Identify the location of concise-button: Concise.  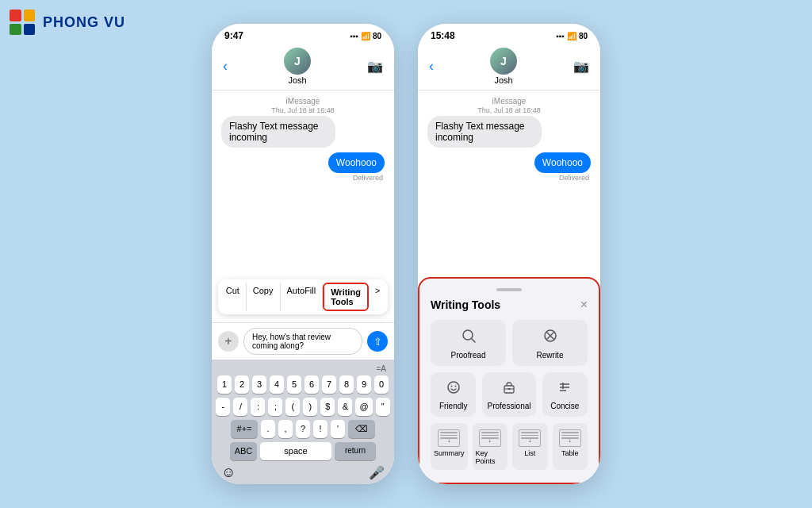
(565, 394).